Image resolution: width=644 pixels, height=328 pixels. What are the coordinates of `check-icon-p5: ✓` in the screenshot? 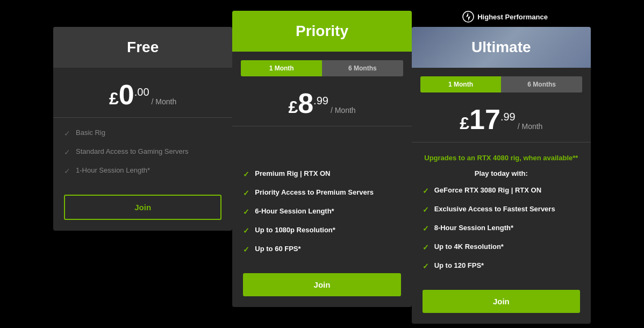 It's located at (246, 249).